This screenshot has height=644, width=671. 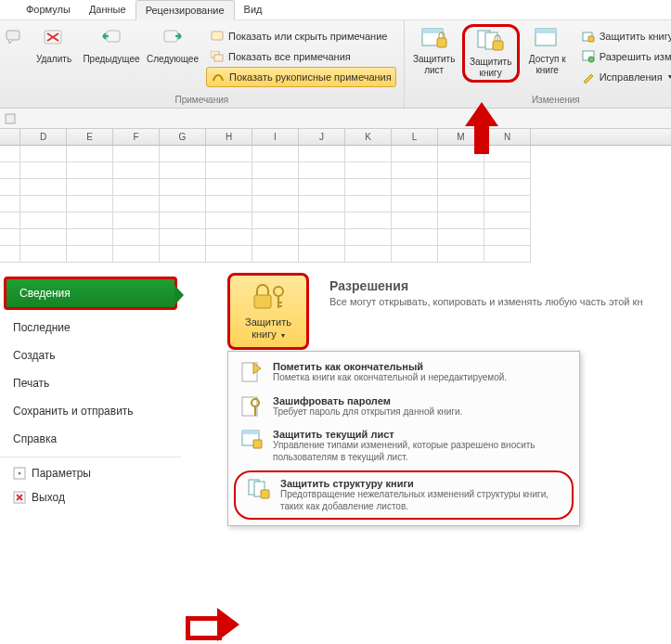 What do you see at coordinates (404, 373) in the screenshot?
I see `menu-mark-final: Пометить как окончательныйПометка книги …` at bounding box center [404, 373].